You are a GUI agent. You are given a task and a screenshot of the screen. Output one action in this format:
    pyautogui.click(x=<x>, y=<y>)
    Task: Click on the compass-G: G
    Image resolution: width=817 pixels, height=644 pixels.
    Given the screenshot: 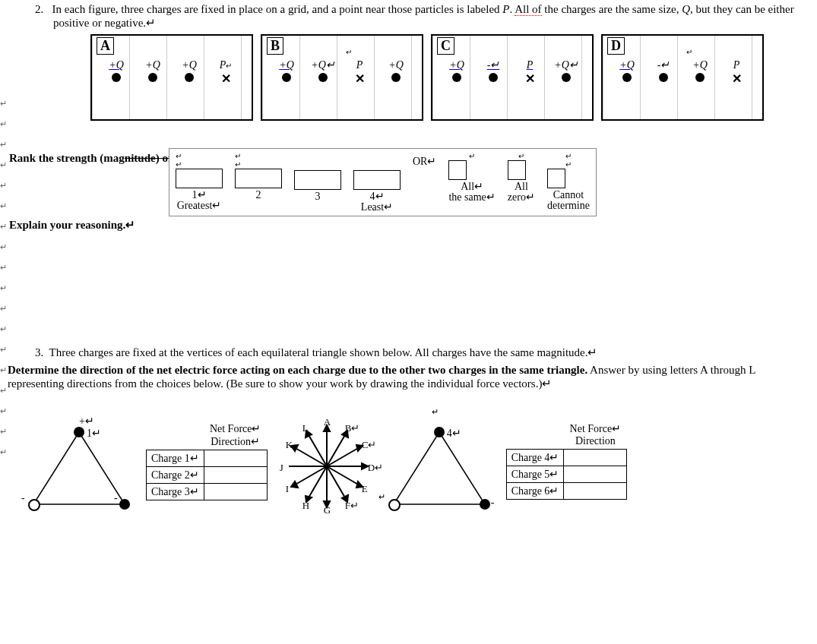 What is the action you would take?
    pyautogui.click(x=327, y=510)
    